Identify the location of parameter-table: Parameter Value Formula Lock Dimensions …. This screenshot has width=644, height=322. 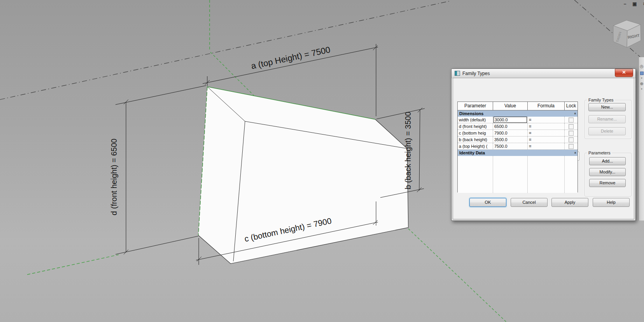
(518, 147).